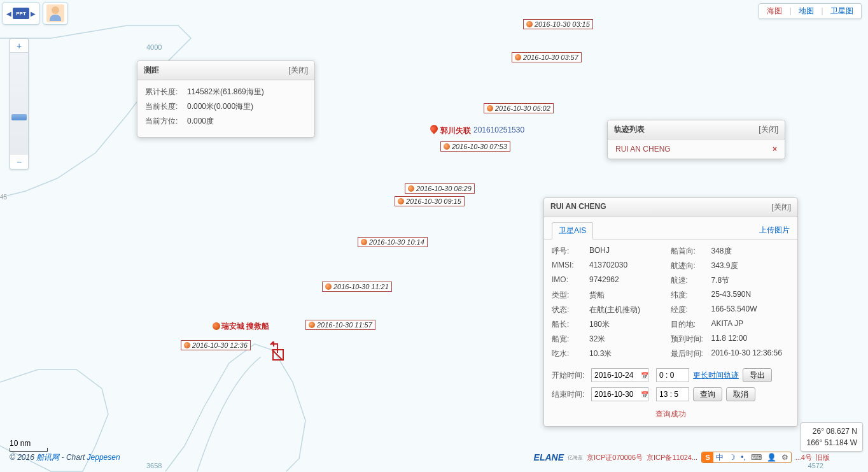 This screenshot has width=868, height=472. Describe the element at coordinates (832, 443) in the screenshot. I see `cursor-lon: 166° 51.184 W` at that location.